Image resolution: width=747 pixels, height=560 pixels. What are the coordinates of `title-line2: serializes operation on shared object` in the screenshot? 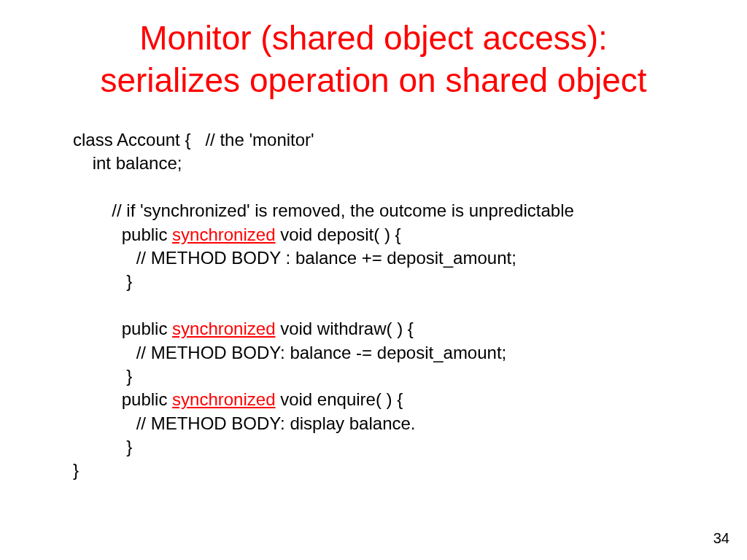 It's located at (374, 80).